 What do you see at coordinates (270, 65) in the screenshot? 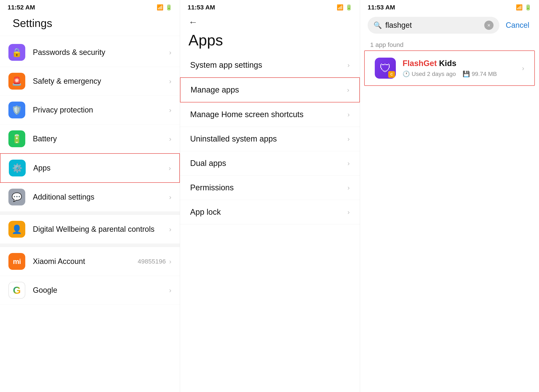
I see `apps-item-system: System app settings ›` at bounding box center [270, 65].